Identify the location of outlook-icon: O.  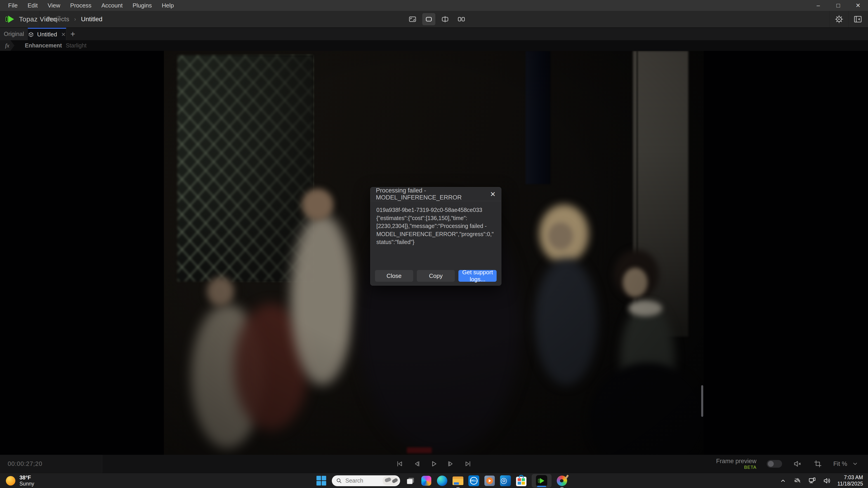
(505, 481).